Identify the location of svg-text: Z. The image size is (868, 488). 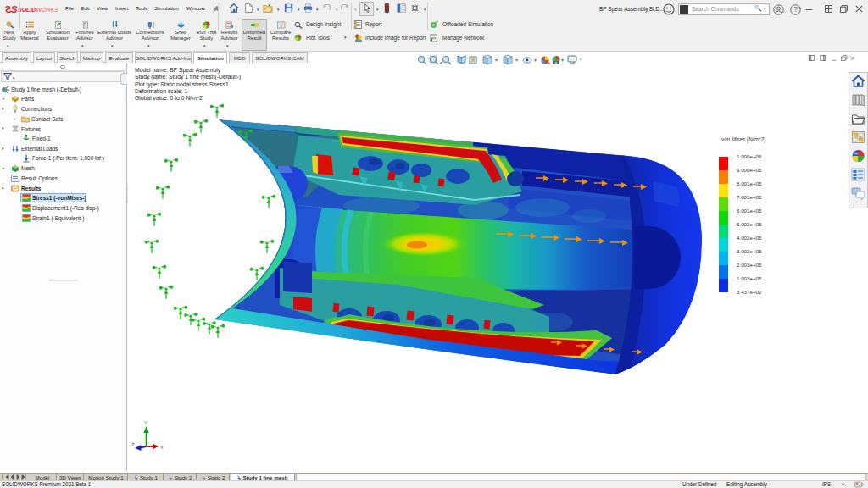
(133, 445).